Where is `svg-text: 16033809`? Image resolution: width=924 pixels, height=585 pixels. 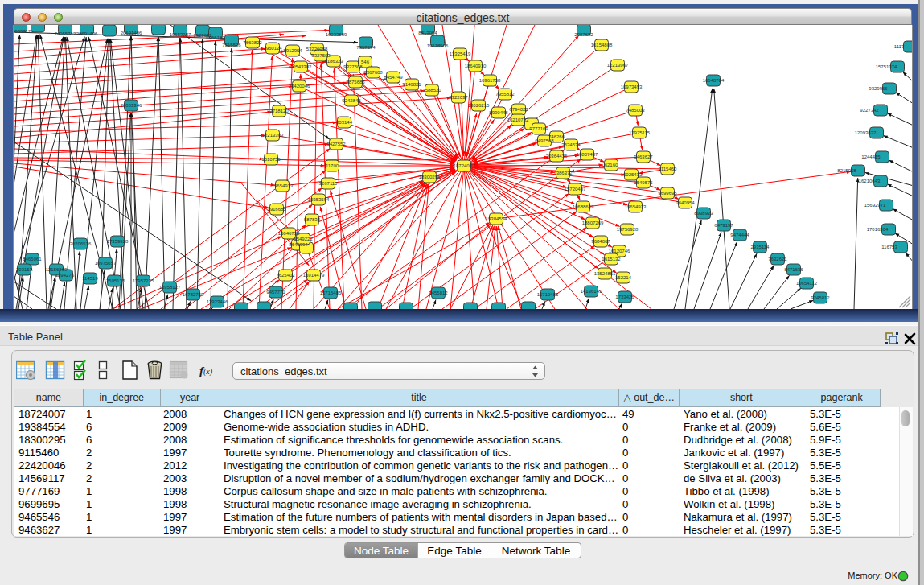
svg-text: 16033809 is located at coordinates (336, 35).